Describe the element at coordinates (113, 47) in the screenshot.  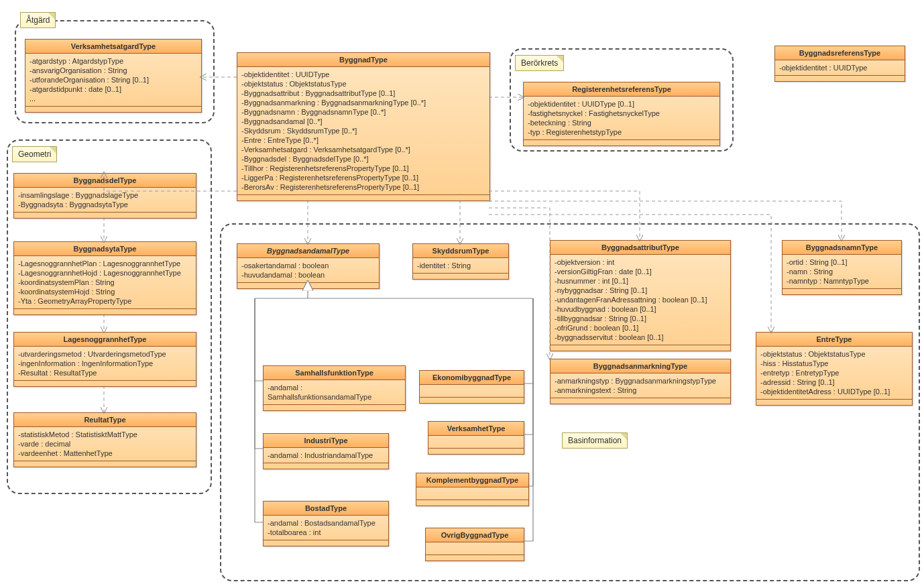
I see `title: VerksamhetsatgardType` at that location.